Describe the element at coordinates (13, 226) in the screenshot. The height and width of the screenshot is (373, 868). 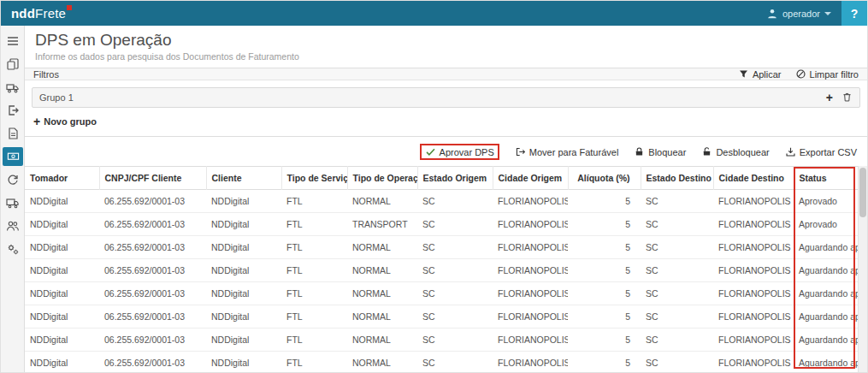
I see `users-icon` at that location.